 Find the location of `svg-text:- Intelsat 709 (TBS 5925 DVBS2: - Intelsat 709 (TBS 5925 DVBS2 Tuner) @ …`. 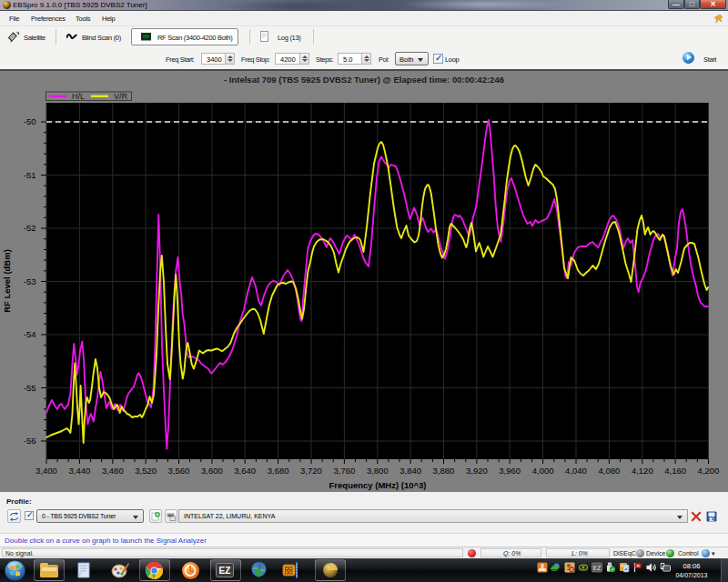

svg-text:- Intelsat 709 (TBS 5925 DVBS2: - Intelsat 709 (TBS 5925 DVBS2 Tuner) @ … is located at coordinates (364, 80).